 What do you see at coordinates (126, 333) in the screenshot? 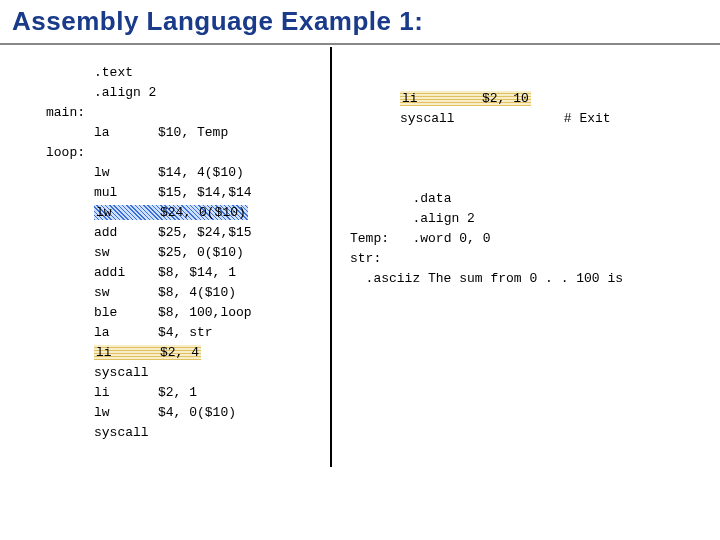
I see `op-la2: la` at bounding box center [126, 333].